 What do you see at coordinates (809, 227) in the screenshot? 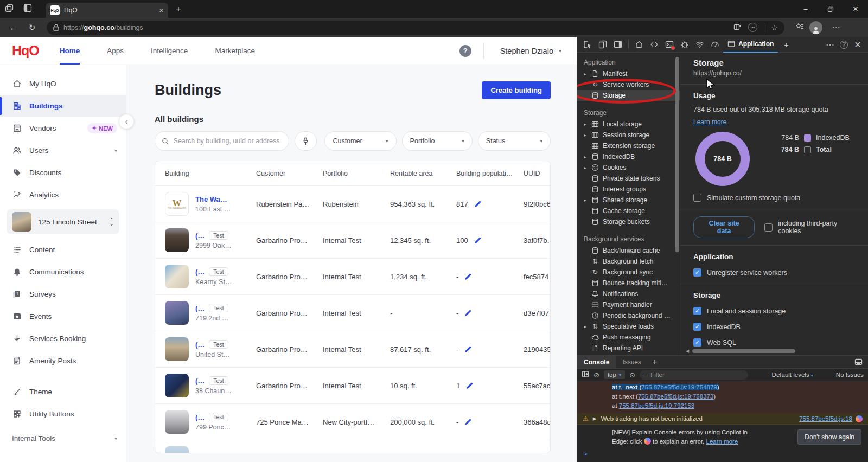
I see `third-party-row: including third-party cookies` at bounding box center [809, 227].